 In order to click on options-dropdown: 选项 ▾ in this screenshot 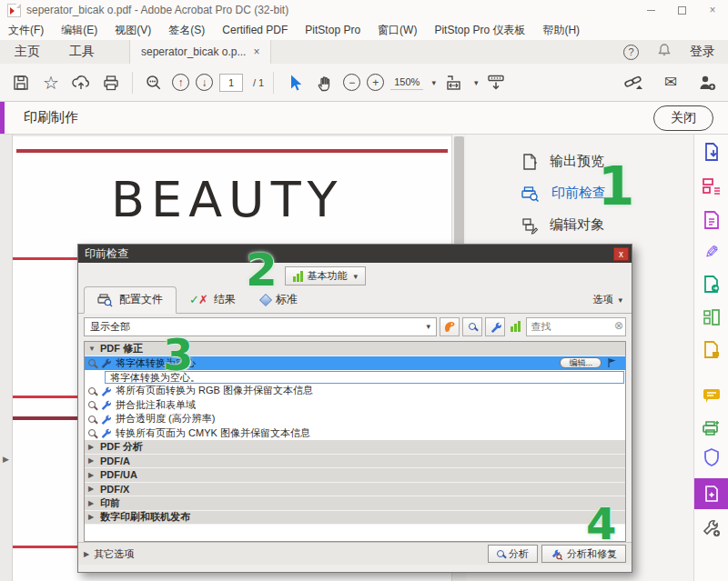, I will do `click(612, 303)`.